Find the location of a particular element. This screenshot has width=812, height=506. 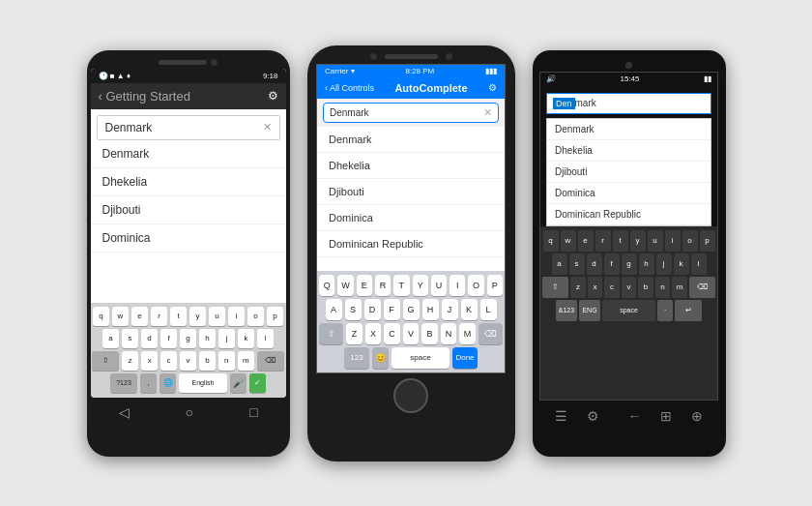

wp-key-j: j is located at coordinates (664, 264).